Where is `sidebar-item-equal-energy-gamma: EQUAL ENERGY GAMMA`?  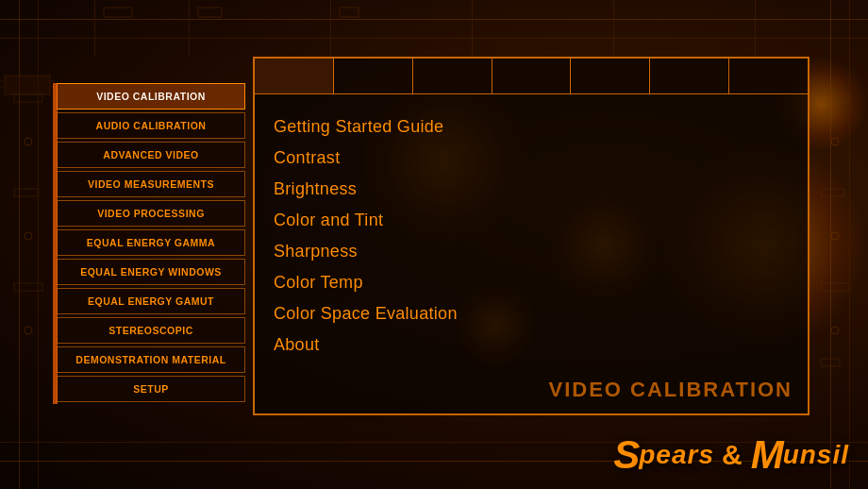 sidebar-item-equal-energy-gamma: EQUAL ENERGY GAMMA is located at coordinates (151, 243).